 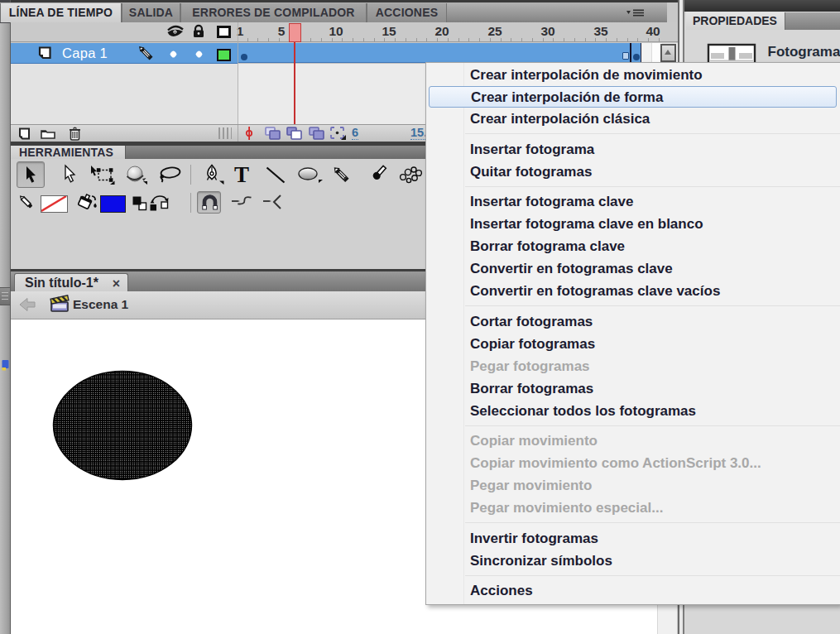 What do you see at coordinates (295, 33) in the screenshot?
I see `playhead-handle` at bounding box center [295, 33].